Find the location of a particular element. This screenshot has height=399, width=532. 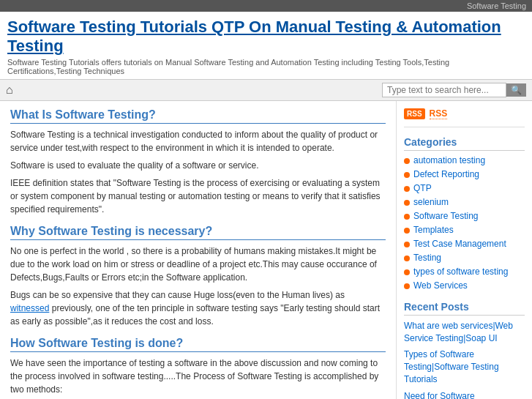

cat-link-webservices: Web Services is located at coordinates (441, 286).